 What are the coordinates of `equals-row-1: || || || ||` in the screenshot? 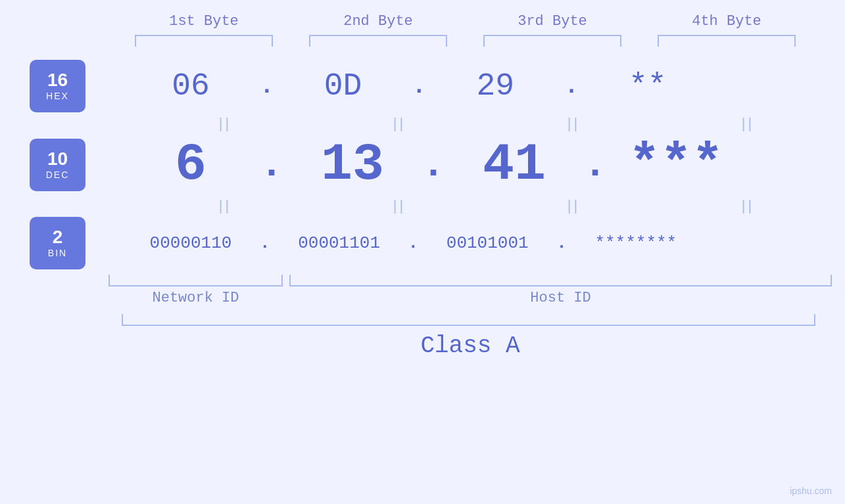 It's located at (487, 124).